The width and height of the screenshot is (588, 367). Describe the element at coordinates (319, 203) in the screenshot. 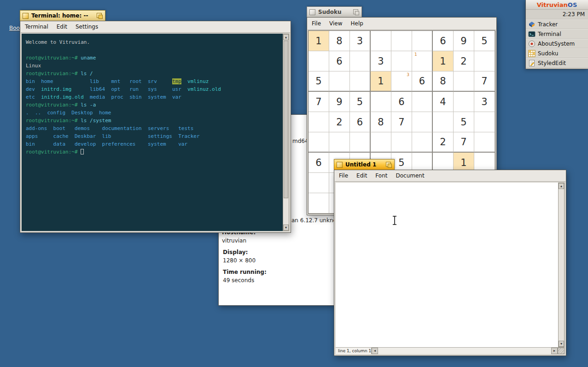

I see `sudoku-cell-r9c1` at that location.